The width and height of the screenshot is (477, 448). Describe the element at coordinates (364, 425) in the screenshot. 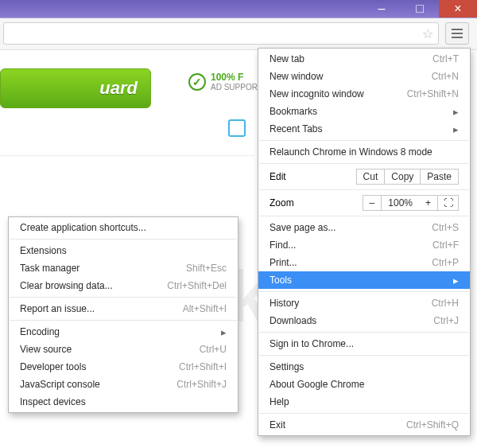

I see `menu-exit: ExitCtrl+Shift+Q` at that location.